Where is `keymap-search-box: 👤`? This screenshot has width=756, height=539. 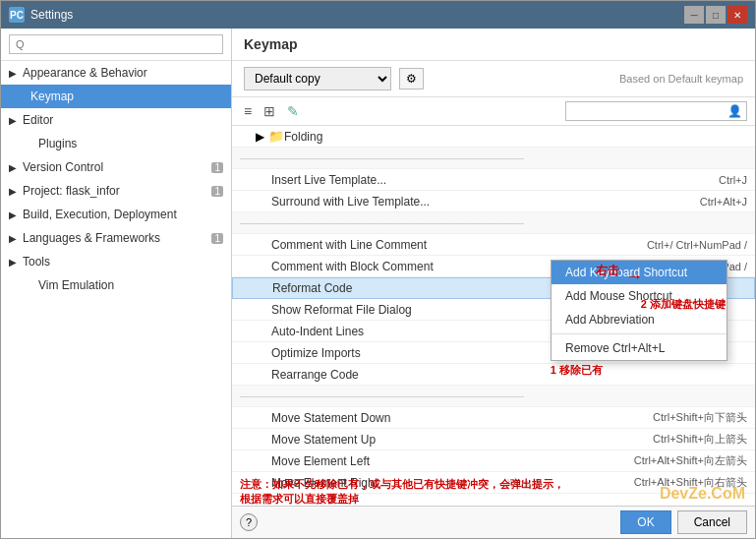
keymap-search-box: 👤 is located at coordinates (657, 111).